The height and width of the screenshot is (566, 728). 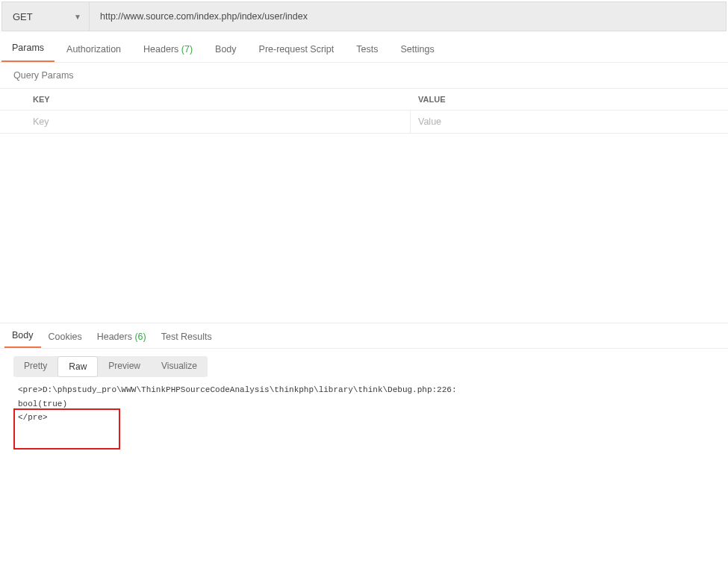 What do you see at coordinates (205, 122) in the screenshot?
I see `query-params-key-input: Key` at bounding box center [205, 122].